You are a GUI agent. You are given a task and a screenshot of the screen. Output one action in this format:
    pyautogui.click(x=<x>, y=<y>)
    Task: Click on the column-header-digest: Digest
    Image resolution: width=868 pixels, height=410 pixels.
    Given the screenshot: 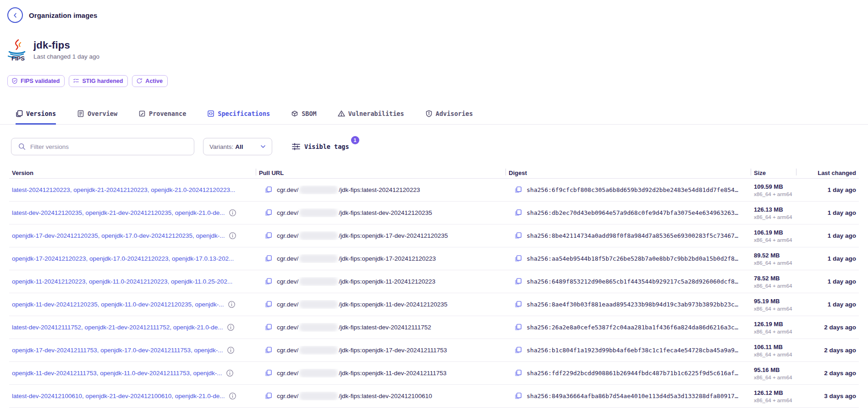 What is the action you would take?
    pyautogui.click(x=628, y=173)
    